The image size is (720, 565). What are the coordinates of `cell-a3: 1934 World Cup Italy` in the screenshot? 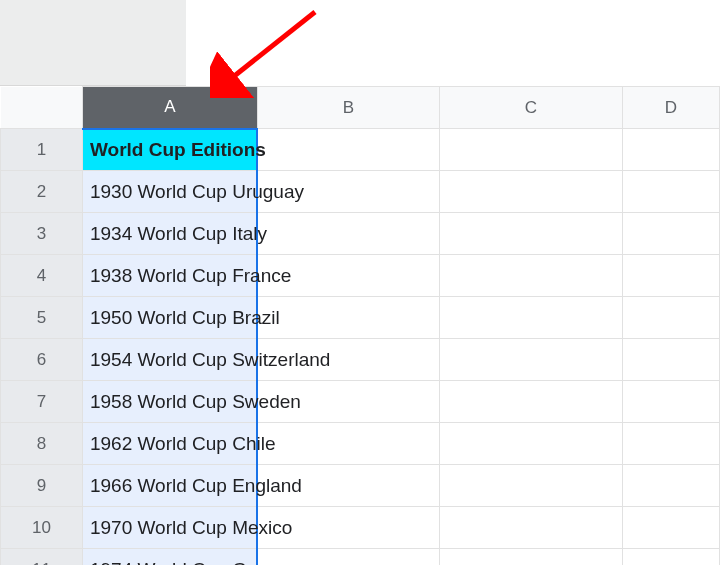 It's located at (170, 234).